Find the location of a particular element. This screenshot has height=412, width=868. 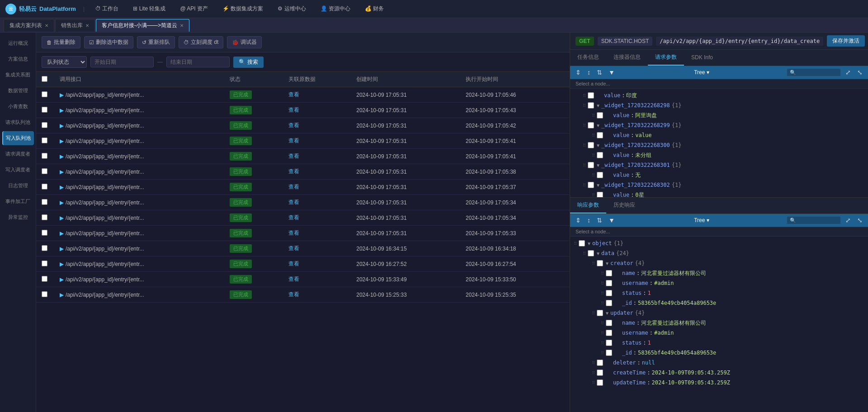

queue-status-select: 队列状态 已完成 进行中 失败 is located at coordinates (64, 62).